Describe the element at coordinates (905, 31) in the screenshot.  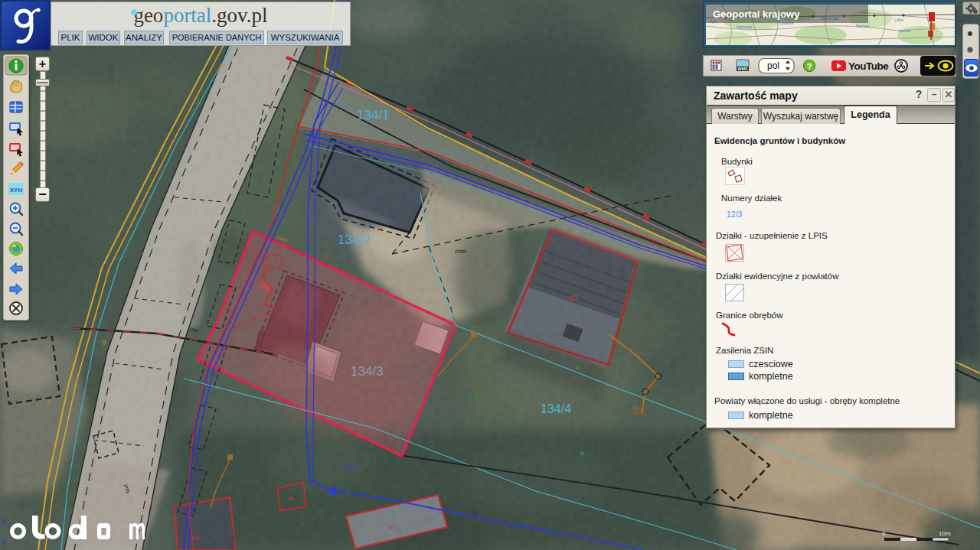
I see `svg-text: Łęczna` at that location.